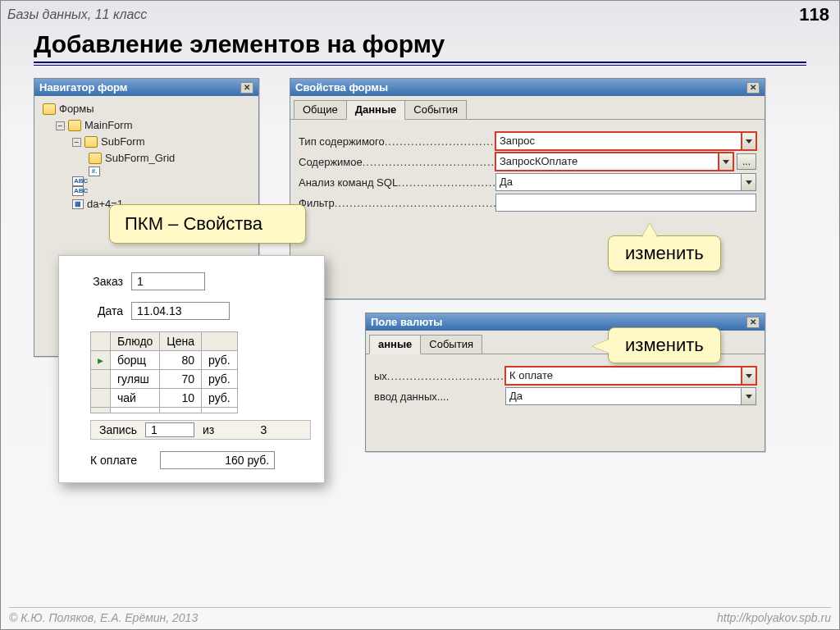  What do you see at coordinates (331, 162) in the screenshot?
I see `prop-label: Содержимое` at bounding box center [331, 162].